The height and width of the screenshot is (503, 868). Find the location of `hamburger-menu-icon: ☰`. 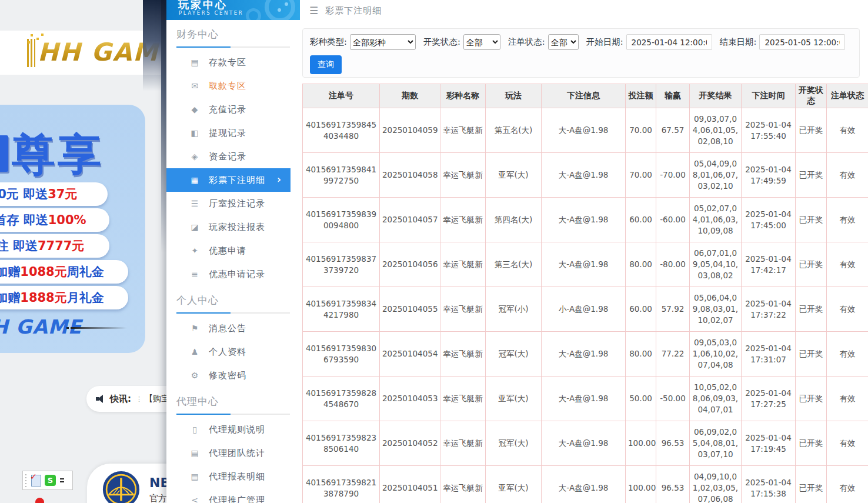

hamburger-menu-icon: ☰ is located at coordinates (314, 11).